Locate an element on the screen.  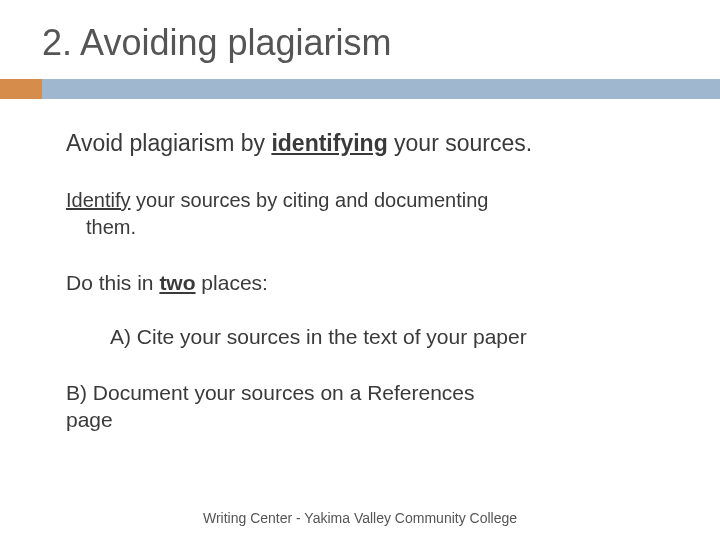
identify-line-cont: them. is located at coordinates (368, 228).